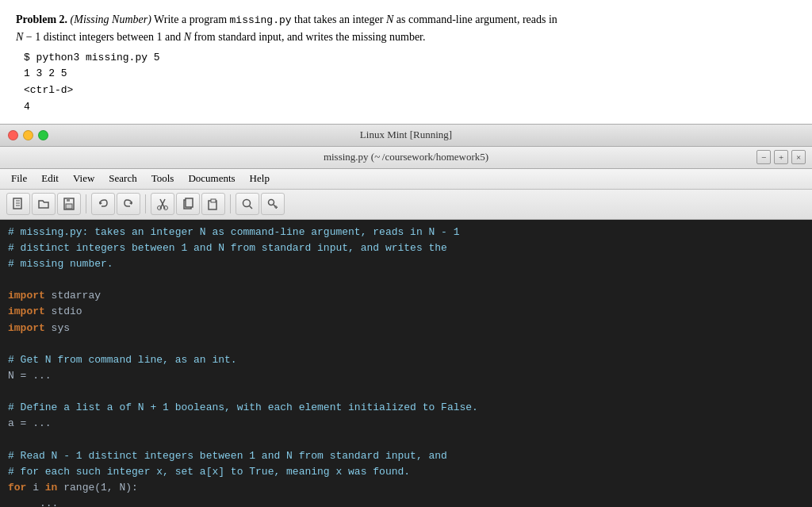  Describe the element at coordinates (50, 179) in the screenshot. I see `menu-edit: Edit` at that location.